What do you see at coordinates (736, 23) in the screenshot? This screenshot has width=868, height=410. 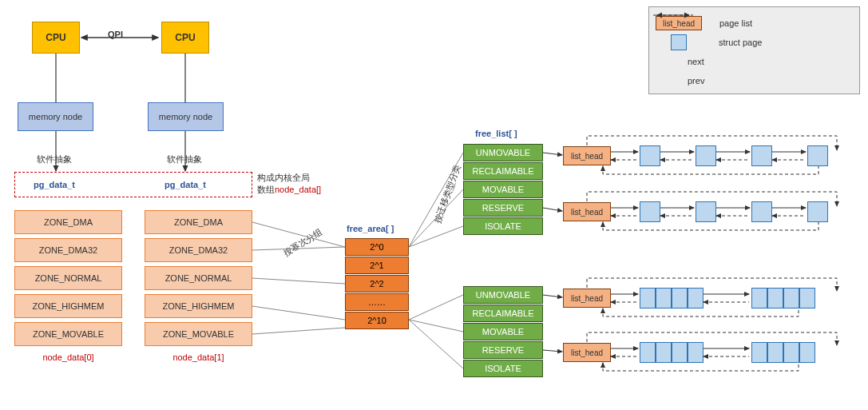 I see `legend-label: page list` at bounding box center [736, 23].